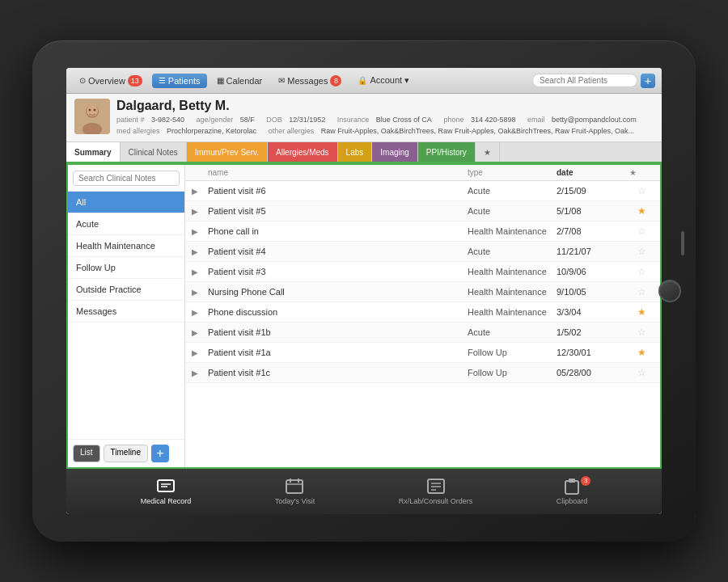 The width and height of the screenshot is (728, 582). What do you see at coordinates (303, 152) in the screenshot?
I see `tab-allergies: Allergies/Meds` at bounding box center [303, 152].